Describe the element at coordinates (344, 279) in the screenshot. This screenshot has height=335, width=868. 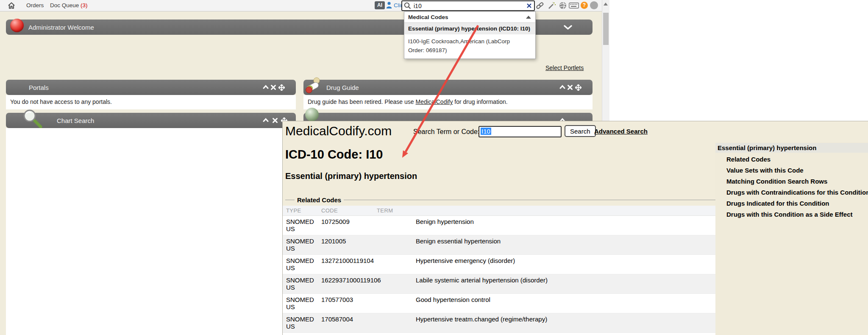
I see `code-cell: 16229371000119106` at that location.